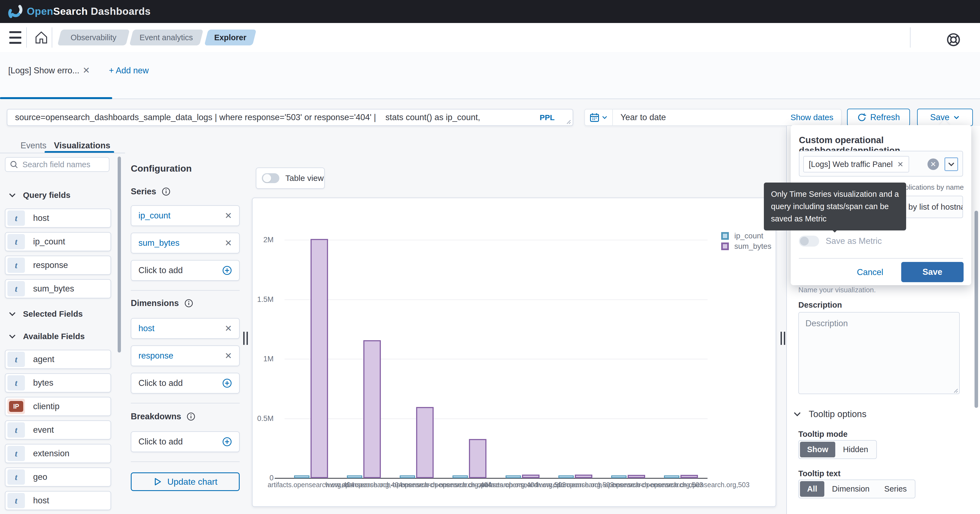 The image size is (980, 514). Describe the element at coordinates (809, 241) in the screenshot. I see `save-as-metric-toggle` at that location.